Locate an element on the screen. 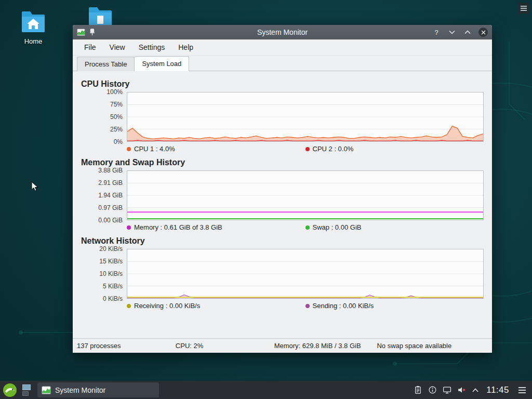 The width and height of the screenshot is (532, 399). clipboard-icon is located at coordinates (418, 390).